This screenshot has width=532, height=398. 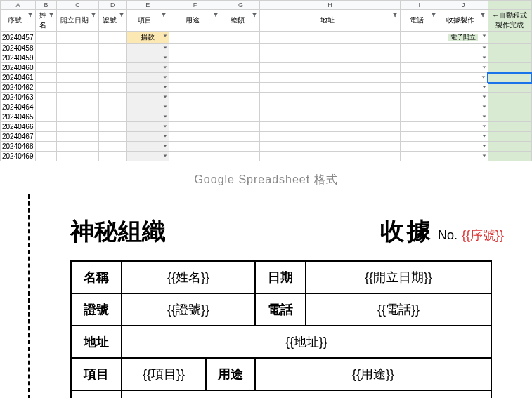 What do you see at coordinates (419, 6) in the screenshot?
I see `col-letter: I` at bounding box center [419, 6].